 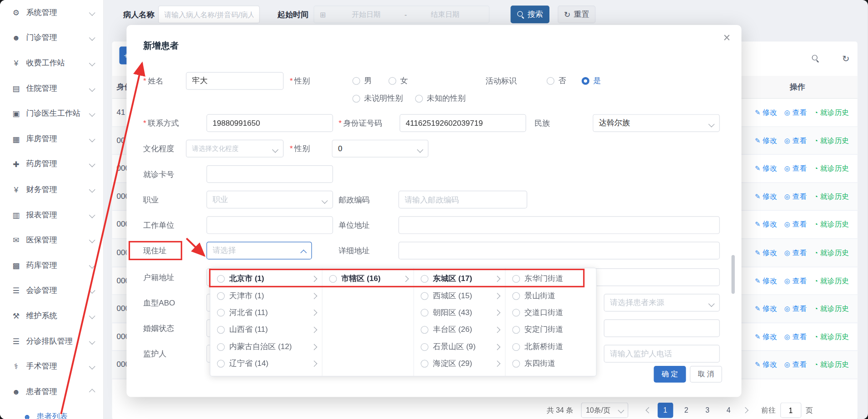 What do you see at coordinates (380, 149) in the screenshot?
I see `gender2-select: 0` at bounding box center [380, 149].